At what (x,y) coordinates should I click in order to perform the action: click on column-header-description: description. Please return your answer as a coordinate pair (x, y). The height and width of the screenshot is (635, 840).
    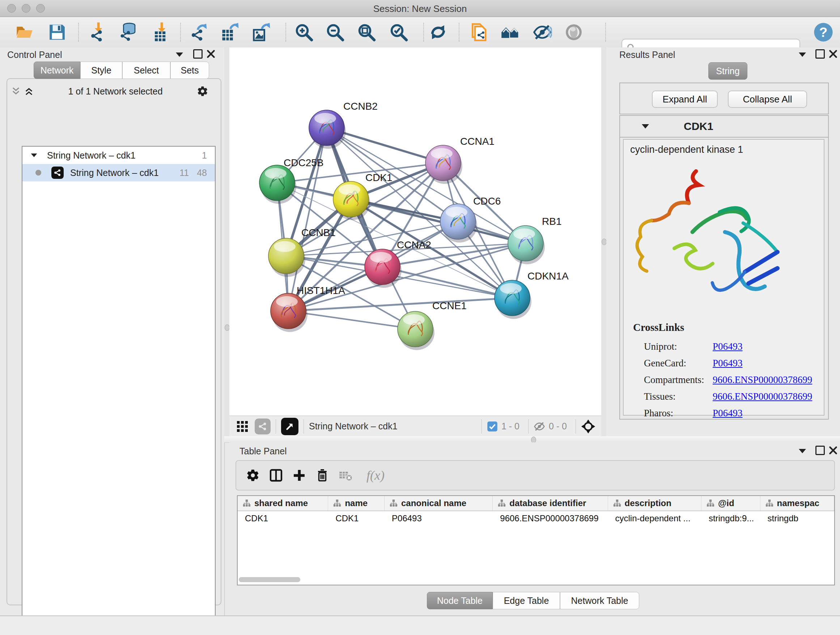
    Looking at the image, I should click on (655, 503).